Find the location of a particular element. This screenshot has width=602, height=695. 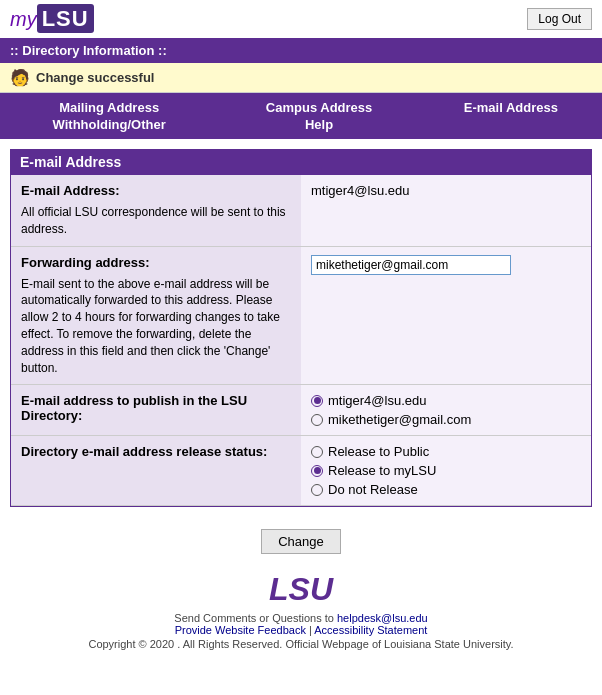

publish-email-radio-group: mtiger4@lsu.edu mikethetiger@gmail.com is located at coordinates (446, 410).